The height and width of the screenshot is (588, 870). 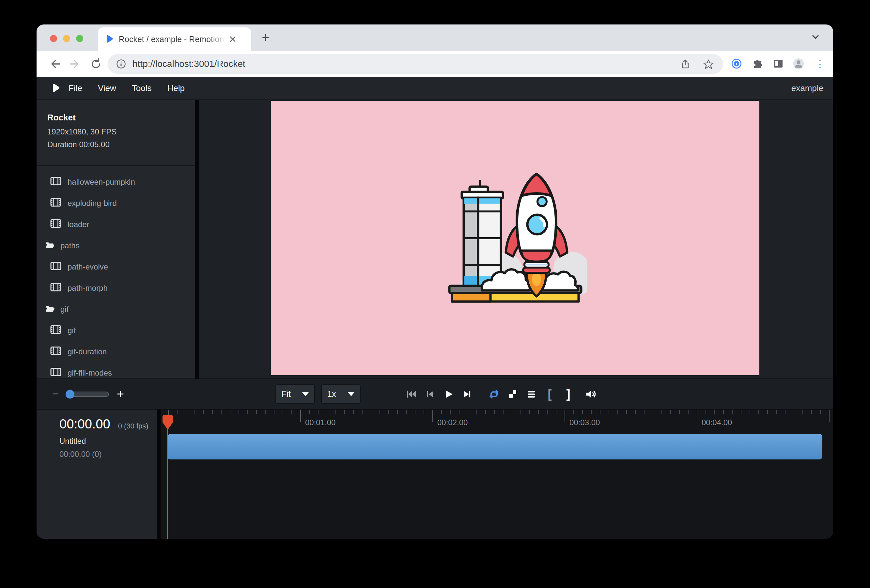 What do you see at coordinates (116, 288) in the screenshot?
I see `composition-item-path-morph: path-morph` at bounding box center [116, 288].